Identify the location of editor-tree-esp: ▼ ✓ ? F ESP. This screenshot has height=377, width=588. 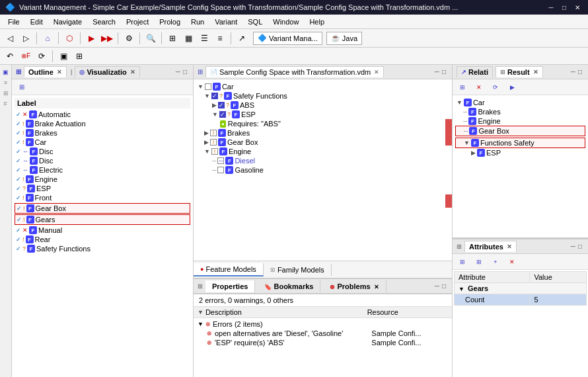
(322, 114).